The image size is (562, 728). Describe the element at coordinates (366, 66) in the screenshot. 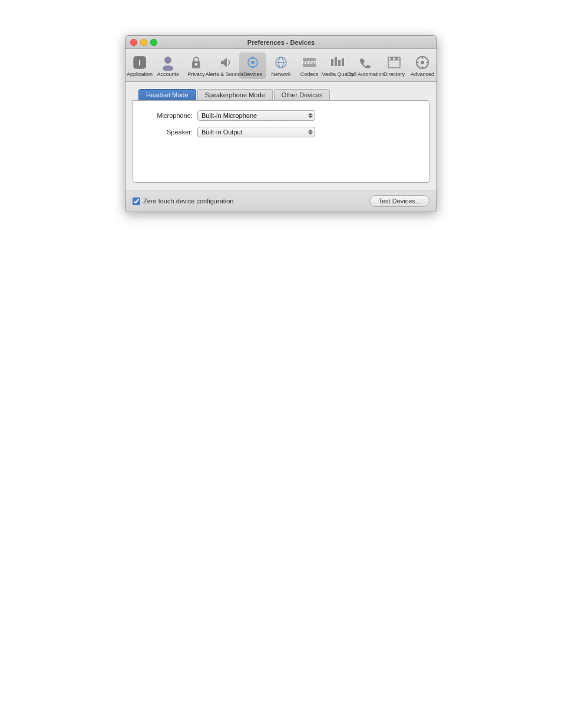

I see `toolbar-item-call-automation: Call Automation` at that location.